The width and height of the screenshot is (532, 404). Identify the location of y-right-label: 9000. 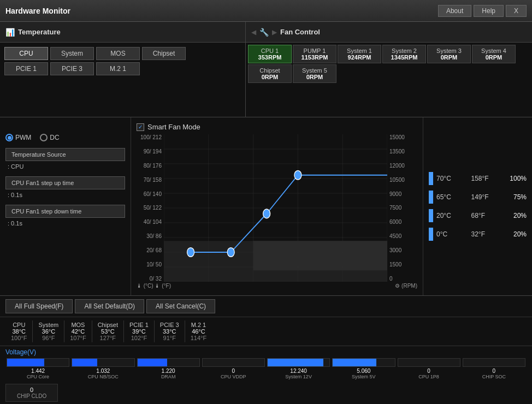
(395, 194).